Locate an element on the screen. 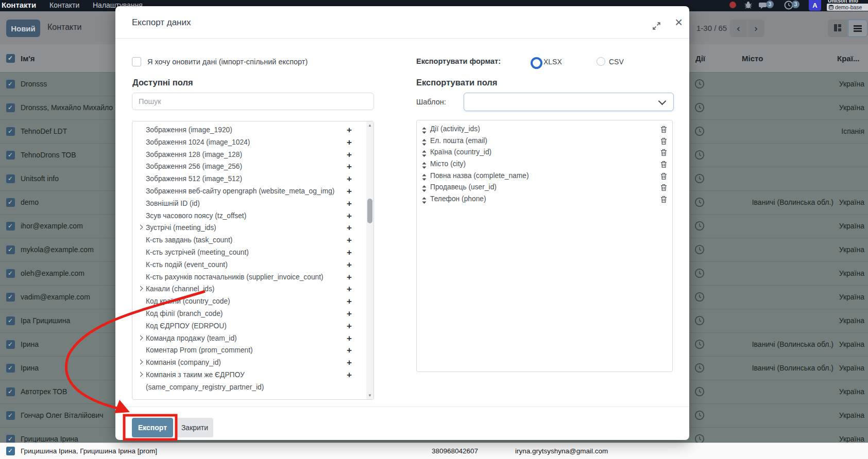  available-field-item: К-сть подій (event_count) + is located at coordinates (246, 265).